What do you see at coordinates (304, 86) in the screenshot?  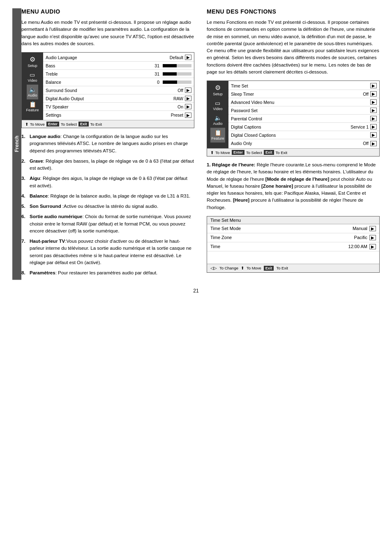 I see `menu-row-time-set: Time Set ▶` at bounding box center [304, 86].